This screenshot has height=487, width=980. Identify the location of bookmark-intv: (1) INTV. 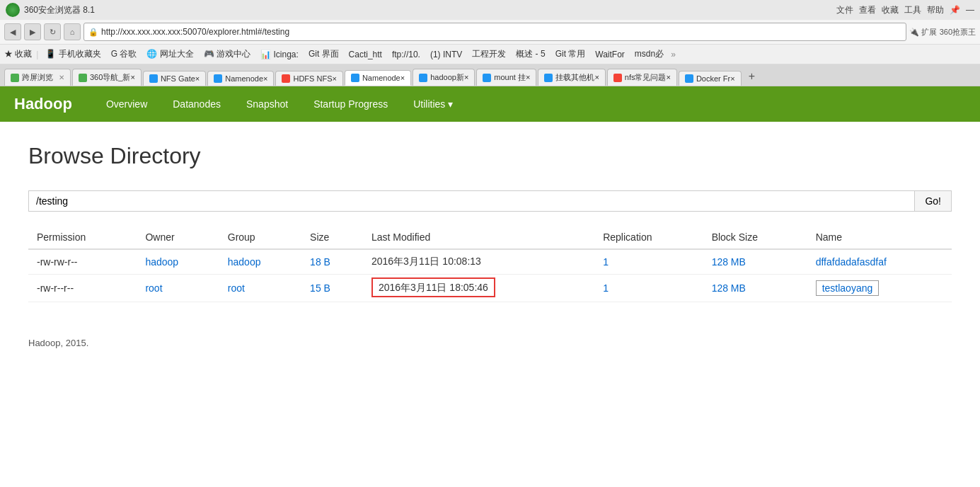
(446, 55).